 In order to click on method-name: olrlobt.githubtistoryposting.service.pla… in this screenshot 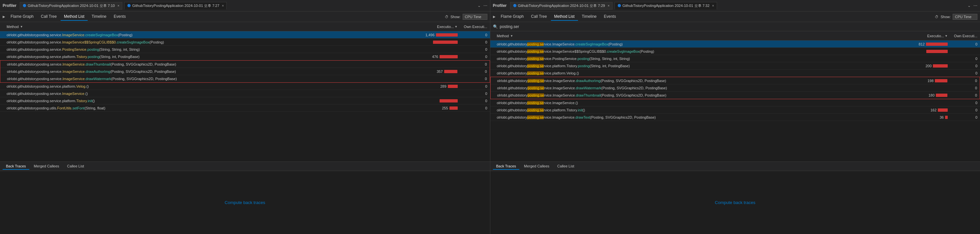, I will do `click(215, 101)`.